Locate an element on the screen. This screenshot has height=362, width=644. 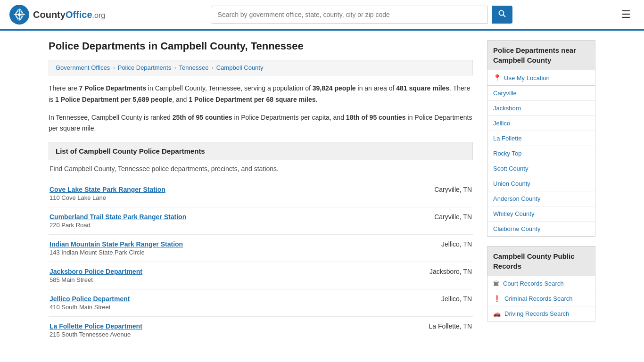
dept-name-link: Cumberland Trail State Park Ranger Stati… is located at coordinates (118, 217).